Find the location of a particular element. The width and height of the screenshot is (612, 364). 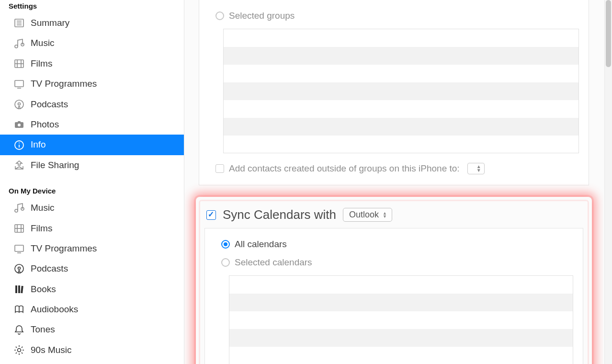

sidebar-item-device-90s: 90s Music is located at coordinates (92, 350).